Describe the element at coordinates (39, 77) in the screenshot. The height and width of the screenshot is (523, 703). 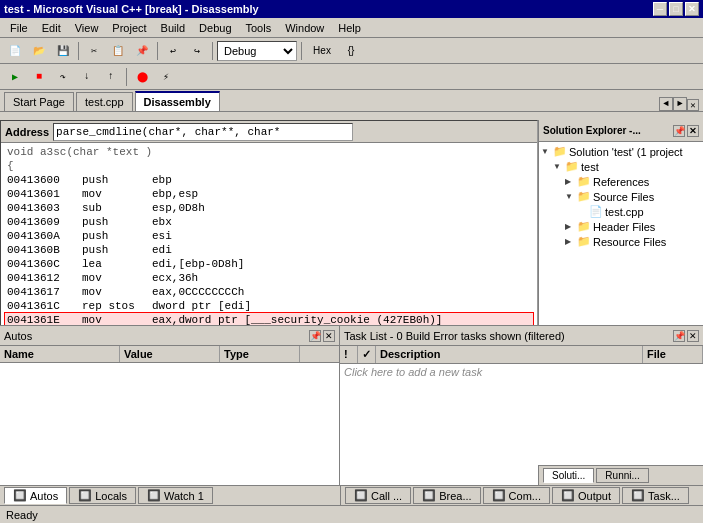
I see `stop-debug-button: ■` at that location.